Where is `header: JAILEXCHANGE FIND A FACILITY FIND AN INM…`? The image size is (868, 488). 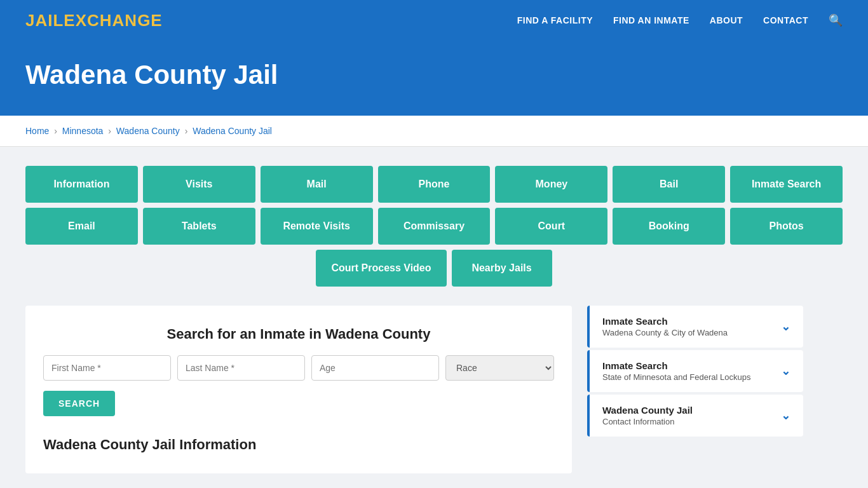
header: JAILEXCHANGE FIND A FACILITY FIND AN INM… is located at coordinates (434, 20).